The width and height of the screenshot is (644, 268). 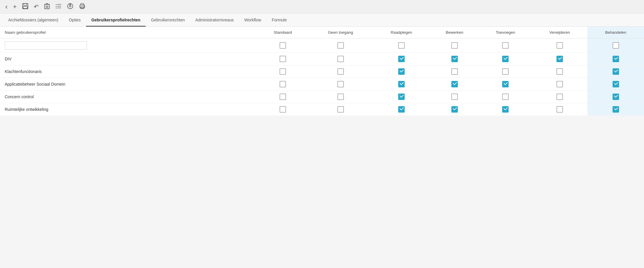 What do you see at coordinates (322, 84) in the screenshot?
I see `table-row: Applicatiebeheer Sociaal Domein` at bounding box center [322, 84].